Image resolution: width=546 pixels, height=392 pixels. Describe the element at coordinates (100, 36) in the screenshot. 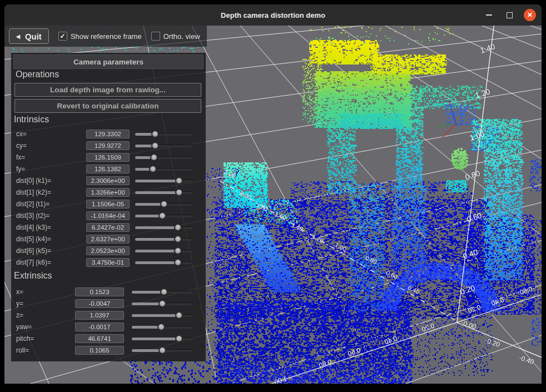

I see `checkbox-show-reference-frame: ✓ Show reference frame` at that location.